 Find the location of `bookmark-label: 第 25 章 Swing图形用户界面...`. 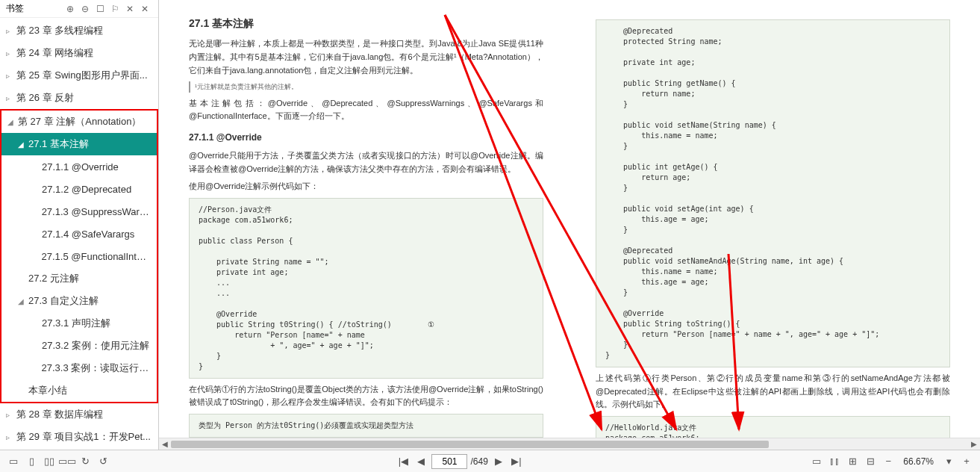

bookmark-label: 第 25 章 Swing图形用户界面... is located at coordinates (82, 75).